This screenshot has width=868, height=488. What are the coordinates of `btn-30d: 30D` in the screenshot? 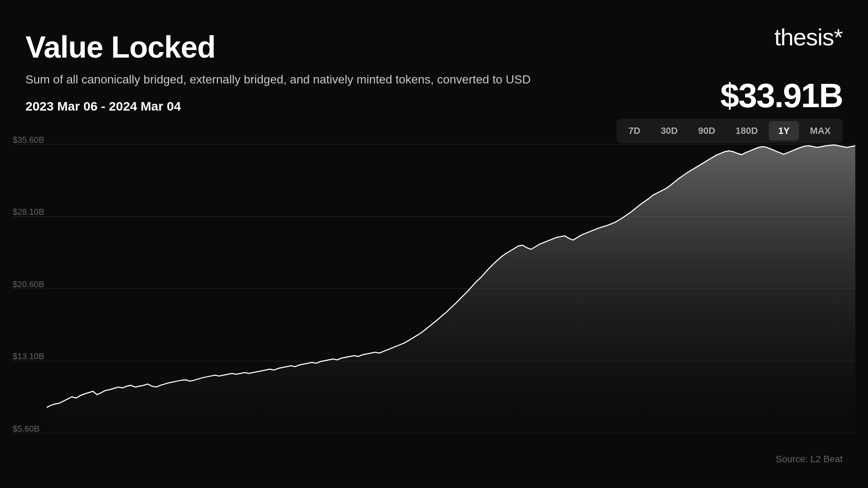 It's located at (669, 131).